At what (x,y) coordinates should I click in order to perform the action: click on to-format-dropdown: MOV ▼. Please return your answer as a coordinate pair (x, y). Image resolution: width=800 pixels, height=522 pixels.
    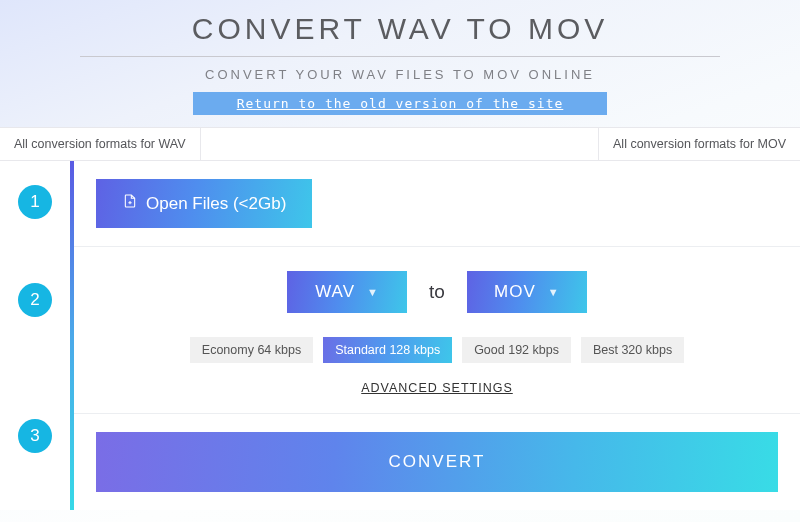
    Looking at the image, I should click on (527, 292).